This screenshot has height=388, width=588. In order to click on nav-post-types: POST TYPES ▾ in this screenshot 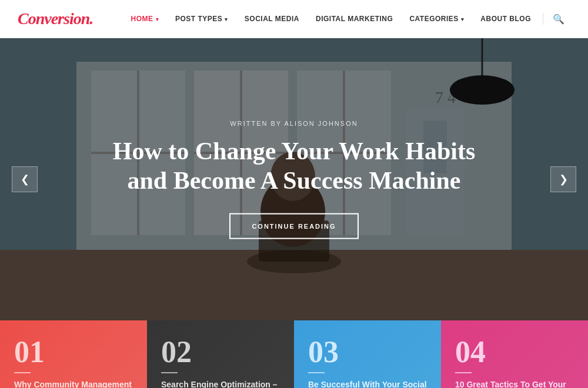, I will do `click(202, 19)`.